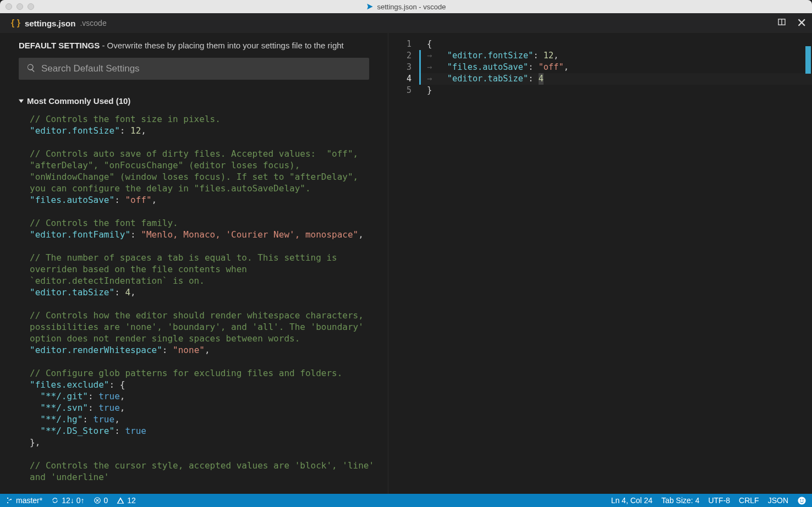 This screenshot has width=812, height=507. I want to click on traffic-minimize, so click(20, 7).